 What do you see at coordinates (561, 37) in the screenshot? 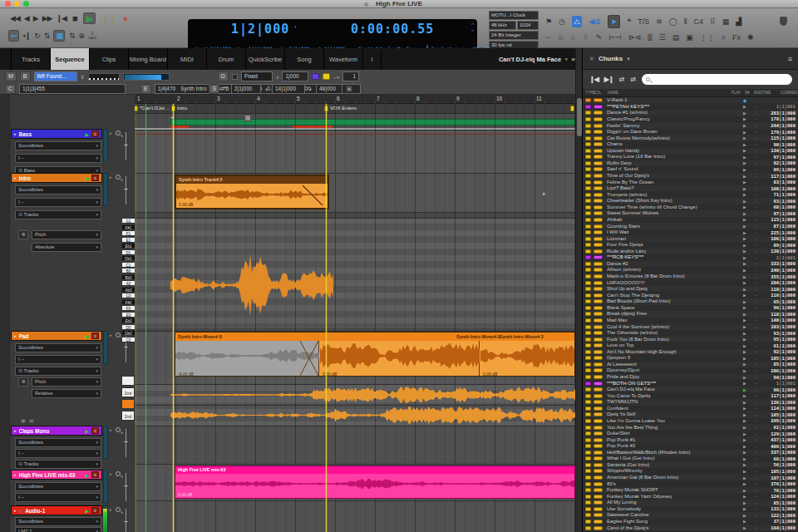
I see `solo-icon: S` at bounding box center [561, 37].